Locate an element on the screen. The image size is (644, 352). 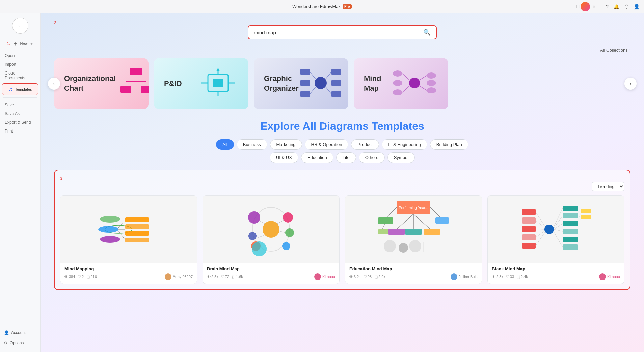
card-pid-image is located at coordinates (218, 84).